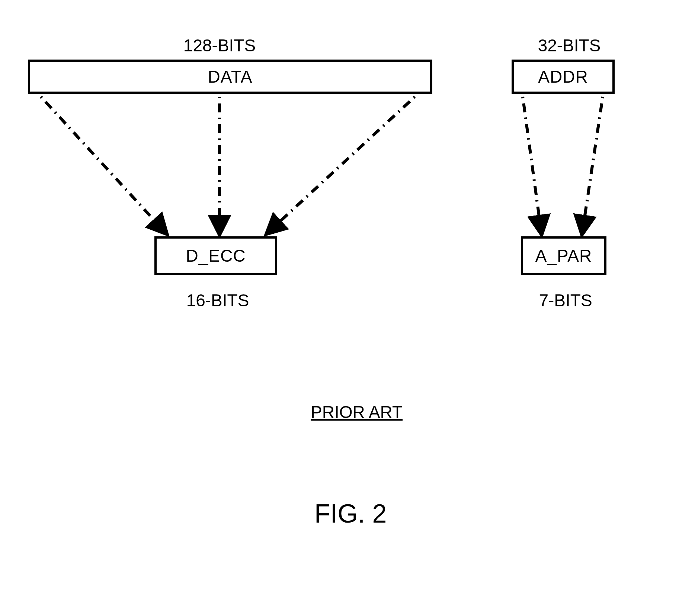 This screenshot has width=695, height=616. Describe the element at coordinates (564, 256) in the screenshot. I see `apar-block: A_PAR` at that location.